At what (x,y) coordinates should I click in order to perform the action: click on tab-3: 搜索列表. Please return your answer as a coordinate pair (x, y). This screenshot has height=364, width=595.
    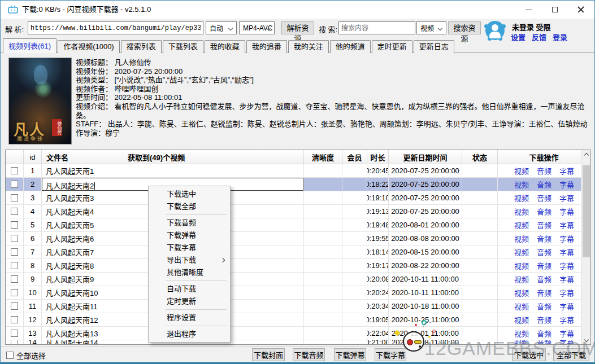
    Looking at the image, I should click on (141, 46).